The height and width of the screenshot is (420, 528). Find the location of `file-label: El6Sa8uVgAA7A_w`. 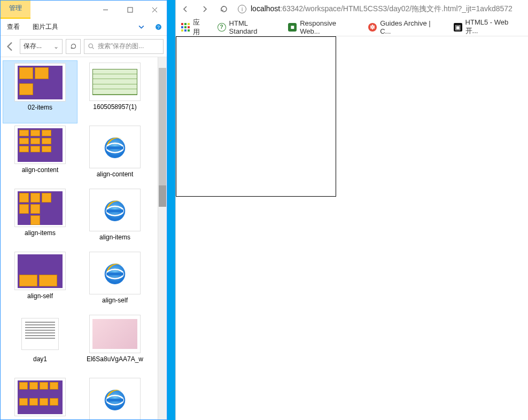

file-label: El6Sa8uVgAA7A_w is located at coordinates (115, 359).